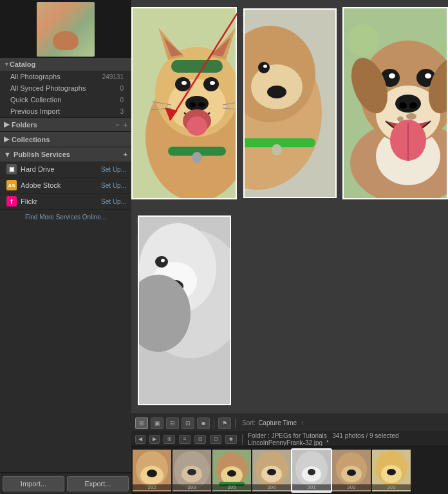  Describe the element at coordinates (142, 423) in the screenshot. I see `grid-view-button: ⊞` at that location.